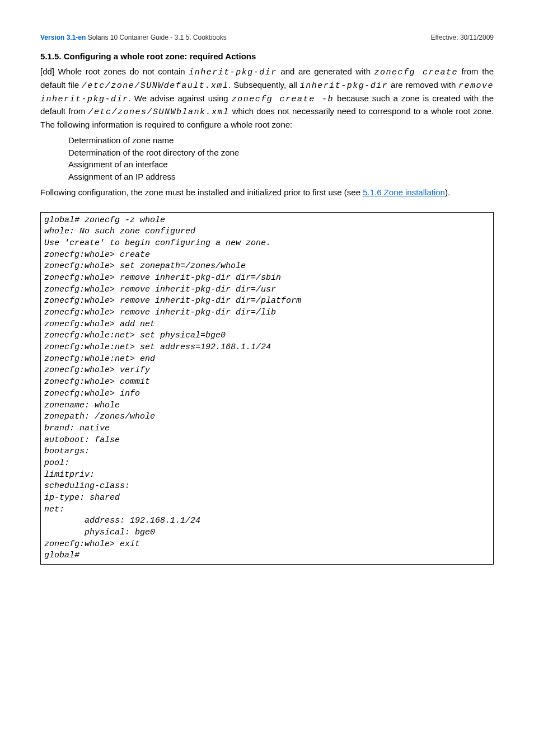 The width and height of the screenshot is (534, 756). Describe the element at coordinates (264, 85) in the screenshot. I see `p1-text-d: . Subsequently, all` at that location.